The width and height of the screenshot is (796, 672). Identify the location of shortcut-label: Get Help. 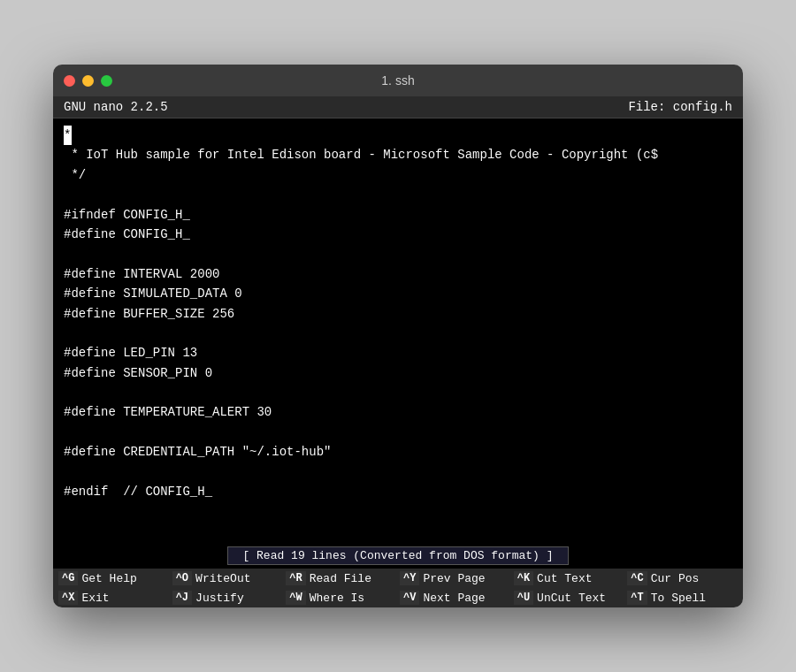
(107, 578).